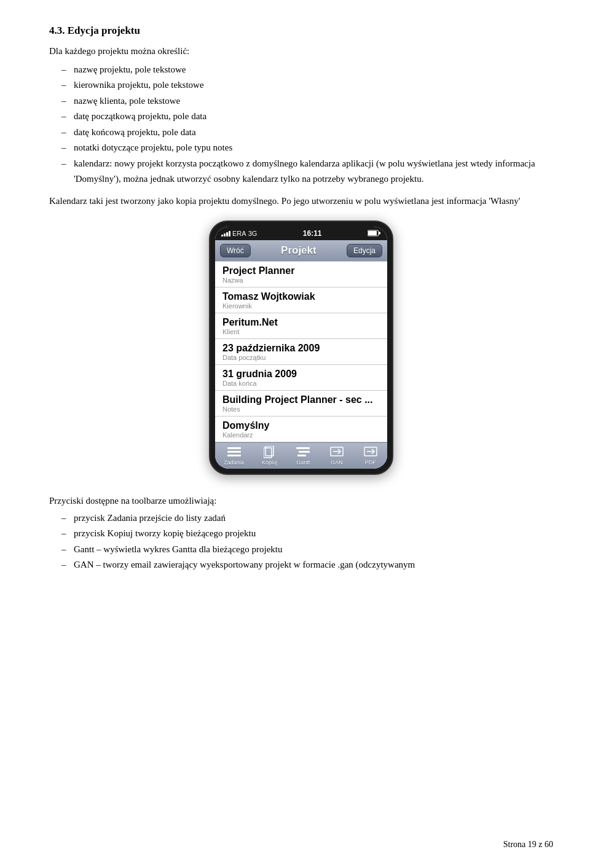 This screenshot has height=868, width=590. Describe the element at coordinates (301, 348) in the screenshot. I see `row-value-data-poczatku: 23 października 2009` at that location.